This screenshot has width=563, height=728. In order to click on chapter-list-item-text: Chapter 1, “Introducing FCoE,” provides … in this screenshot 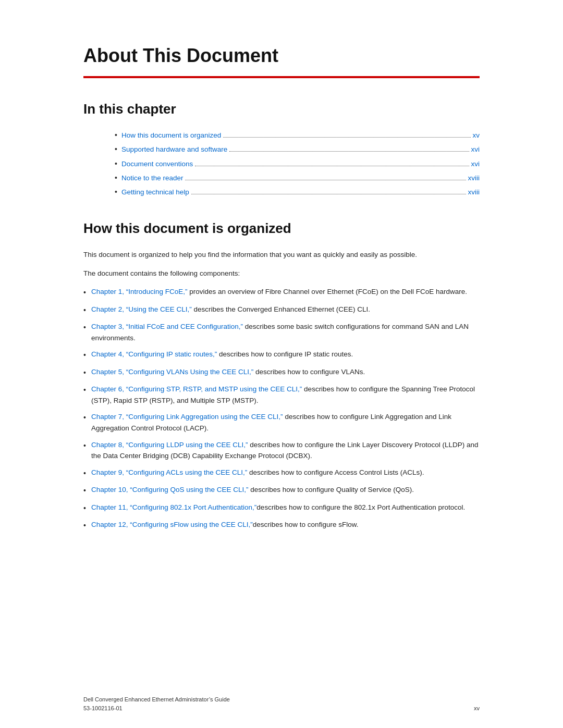, I will do `click(279, 292)`.